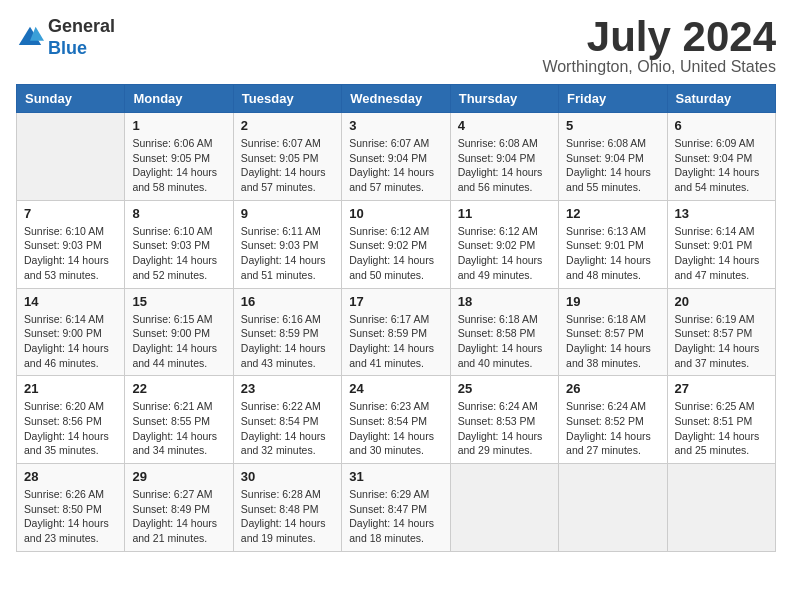 This screenshot has width=792, height=612. I want to click on day-cell: 22Sunrise: 6:21 AMSunset: 8:55 PMDayligh…, so click(179, 420).